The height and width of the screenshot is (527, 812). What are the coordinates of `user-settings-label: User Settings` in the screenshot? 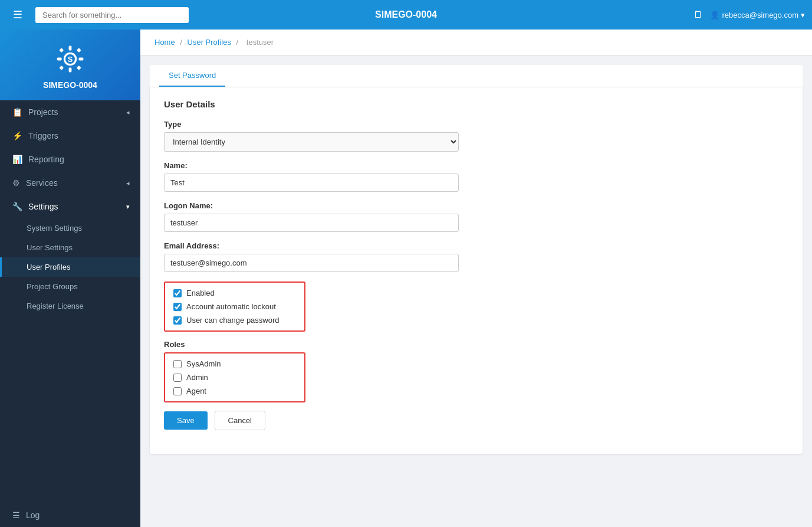 It's located at (50, 248).